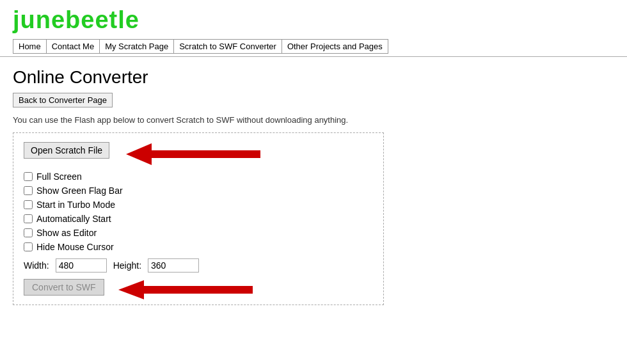  What do you see at coordinates (28, 177) in the screenshot?
I see `full-screen-checkbox` at bounding box center [28, 177].